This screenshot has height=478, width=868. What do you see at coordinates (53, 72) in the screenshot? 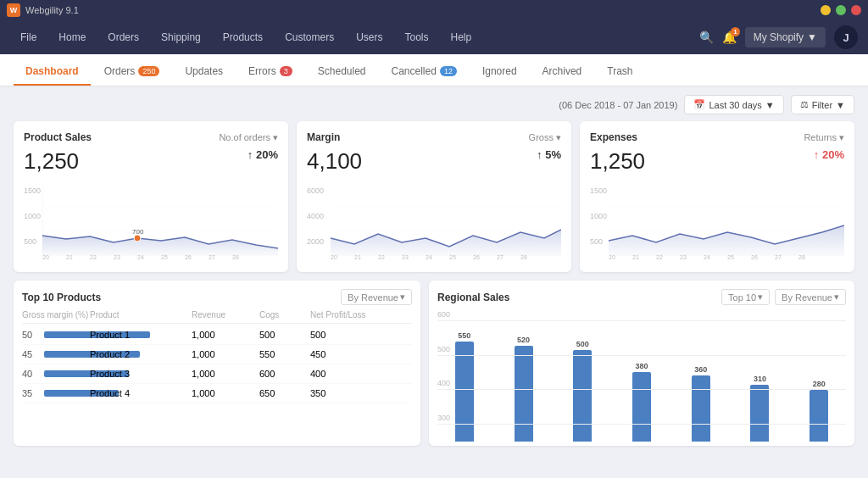
I see `tab-dashboard: Dashboard` at bounding box center [53, 72].